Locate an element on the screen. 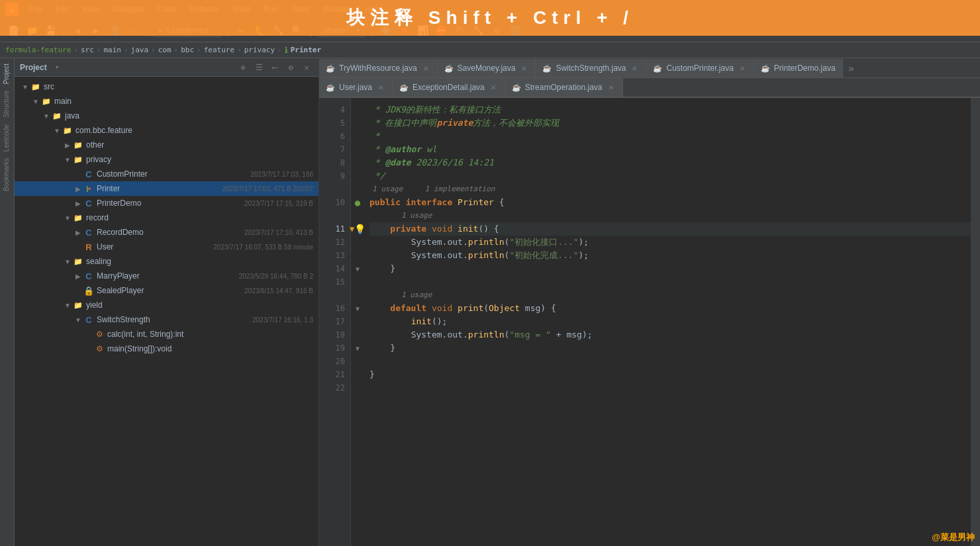 This screenshot has width=980, height=546. breadcrumb-bbc: bbc is located at coordinates (187, 50).